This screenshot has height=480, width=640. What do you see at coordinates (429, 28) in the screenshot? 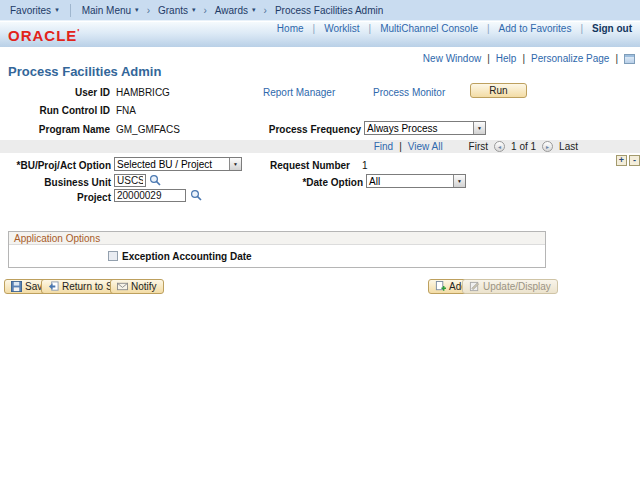
I see `multichannel-console-link: MultiChannel Console` at bounding box center [429, 28].